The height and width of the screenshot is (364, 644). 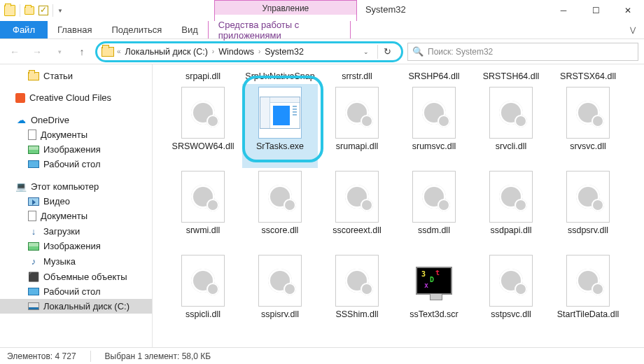 What do you see at coordinates (203, 146) in the screenshot?
I see `file-label: SRSWOW64.dll` at bounding box center [203, 146].